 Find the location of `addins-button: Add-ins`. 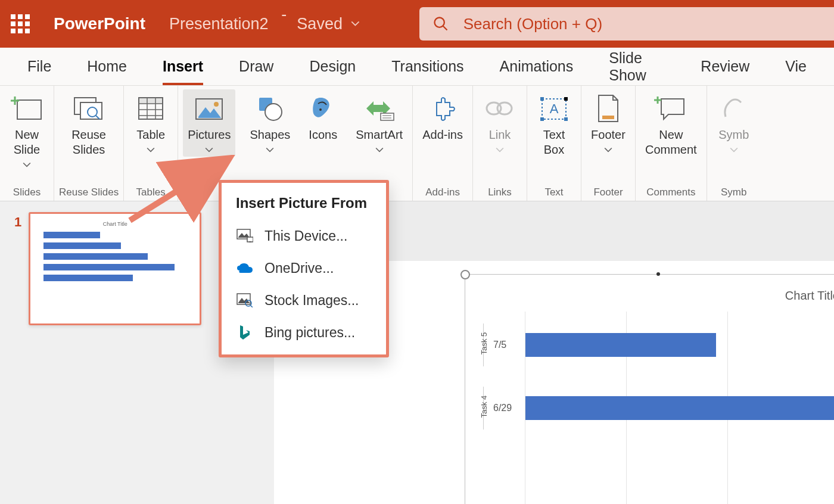

addins-button: Add-ins is located at coordinates (443, 118).